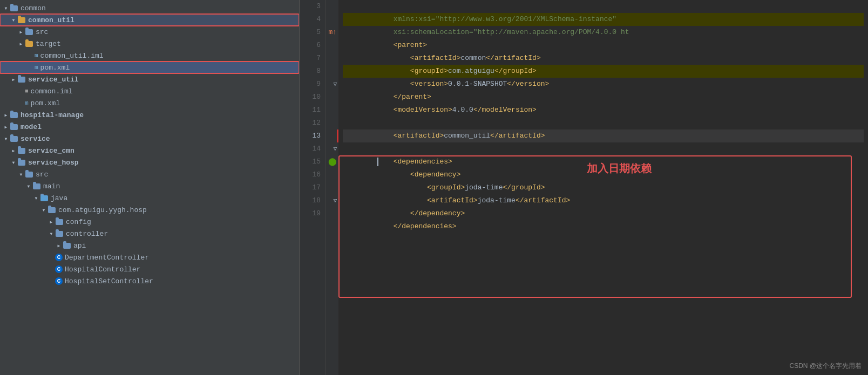 This screenshot has height=375, width=868. What do you see at coordinates (6, 115) in the screenshot?
I see `arrow-hospital-manage` at bounding box center [6, 115].